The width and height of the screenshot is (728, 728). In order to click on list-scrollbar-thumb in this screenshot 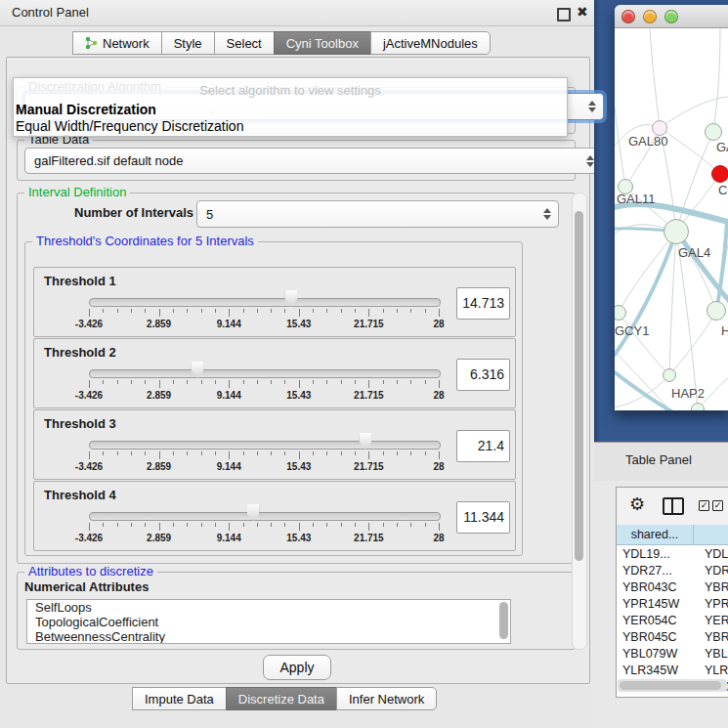, I will do `click(504, 621)`.